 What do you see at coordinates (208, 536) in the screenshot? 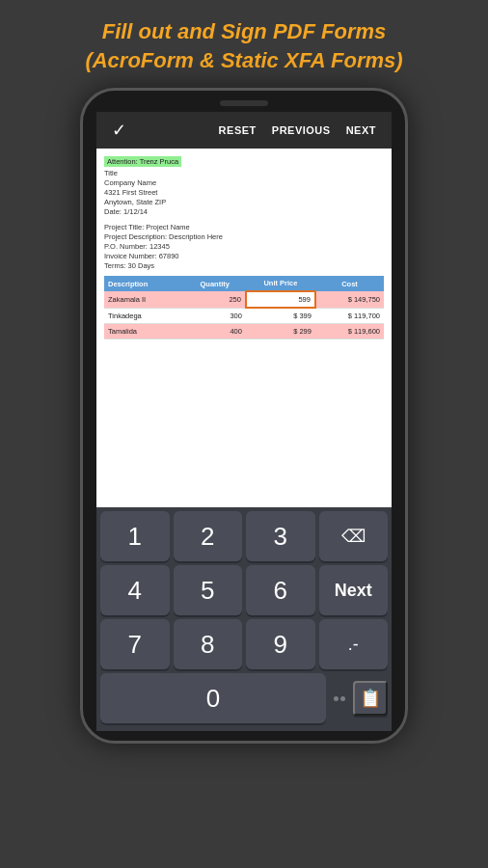
I see `key-2: 2` at bounding box center [208, 536].